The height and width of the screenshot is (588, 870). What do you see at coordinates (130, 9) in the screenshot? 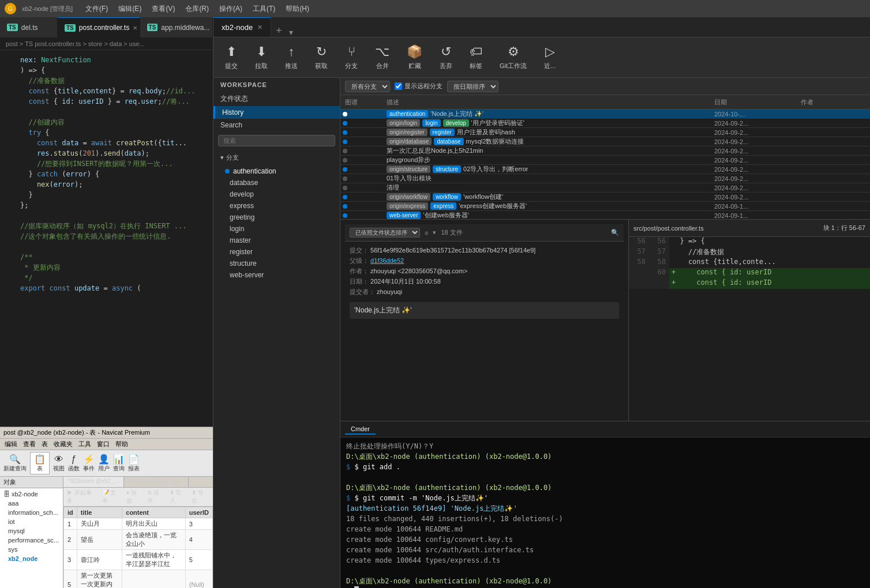
I see `menu-edit: 编辑(E)` at bounding box center [130, 9].